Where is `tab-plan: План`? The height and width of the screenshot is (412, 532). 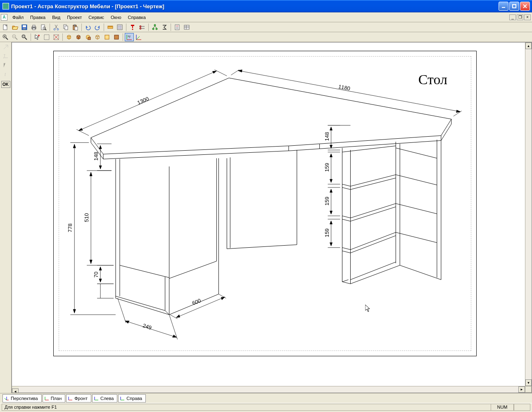 tab-plan: План is located at coordinates (54, 398).